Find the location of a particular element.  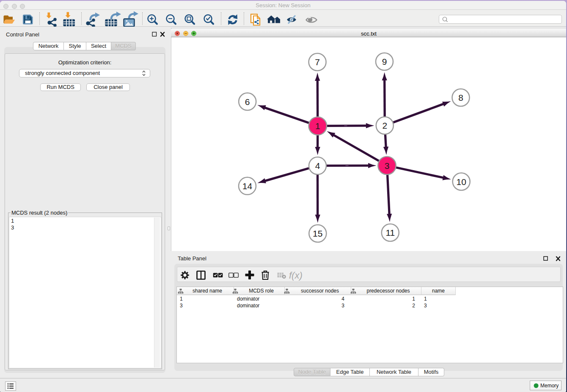

svg-text: 2 is located at coordinates (385, 125).